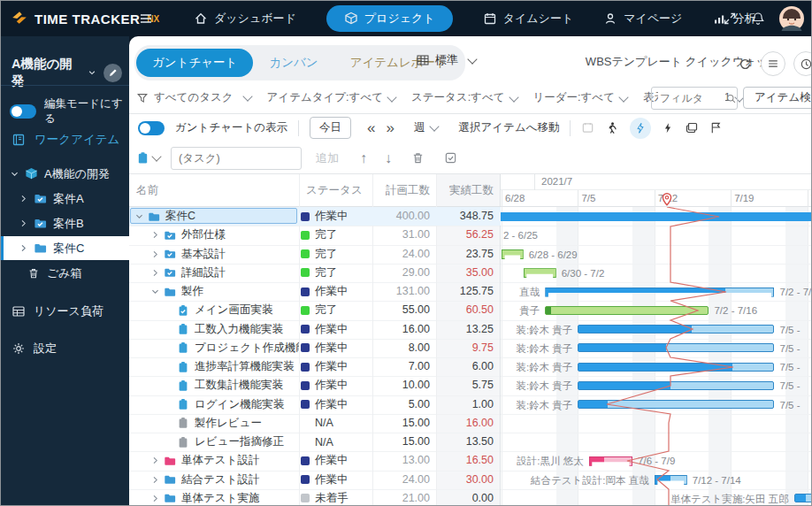 The height and width of the screenshot is (506, 812). I want to click on tab-ガントチャート: ガントチャート, so click(195, 63).